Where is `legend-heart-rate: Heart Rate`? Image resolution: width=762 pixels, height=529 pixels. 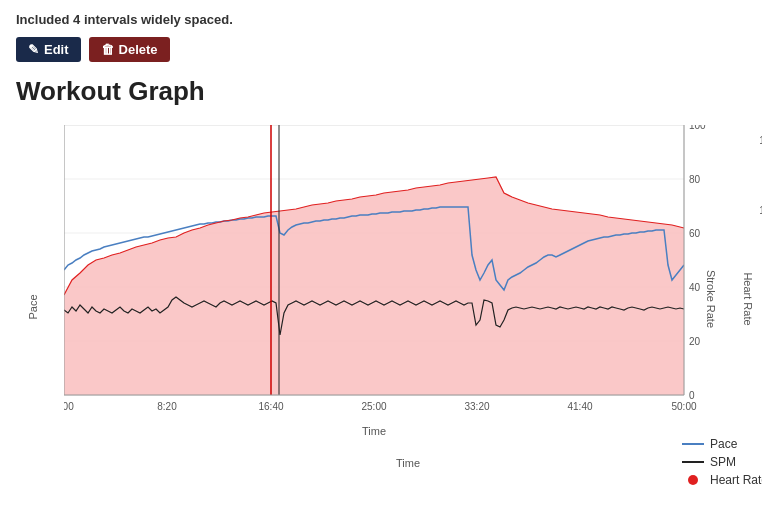 legend-heart-rate: Heart Rate is located at coordinates (722, 480).